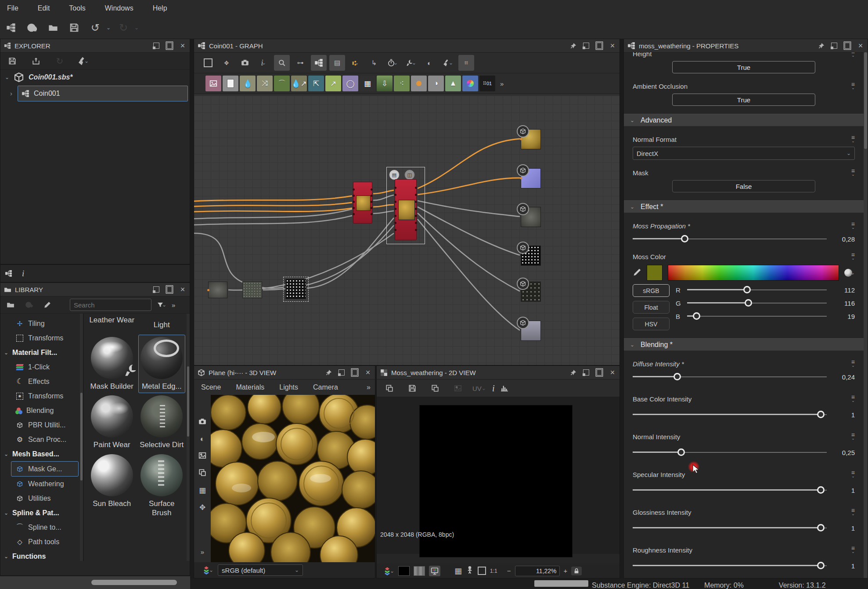 The width and height of the screenshot is (868, 589). What do you see at coordinates (435, 571) in the screenshot?
I see `display-filter-icon` at bounding box center [435, 571].